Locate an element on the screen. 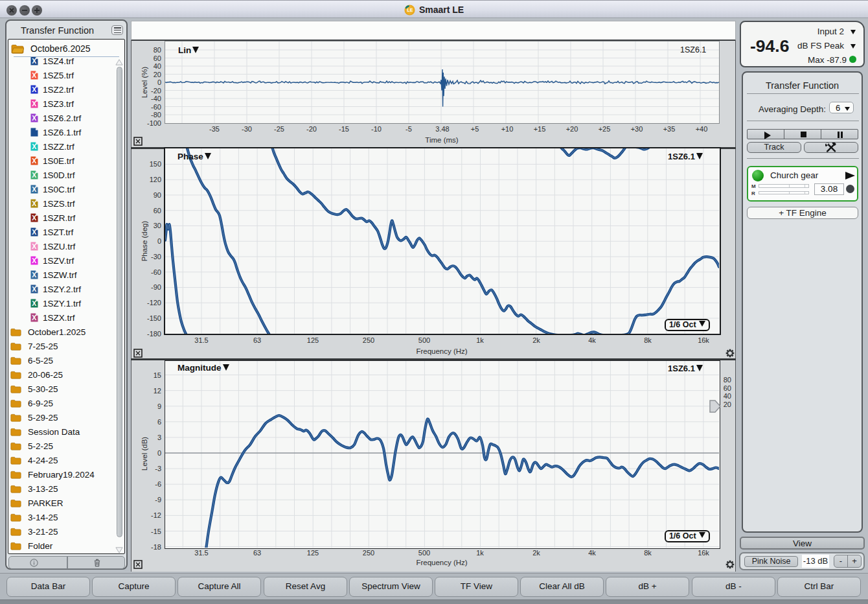  svg-text: LE is located at coordinates (409, 10).